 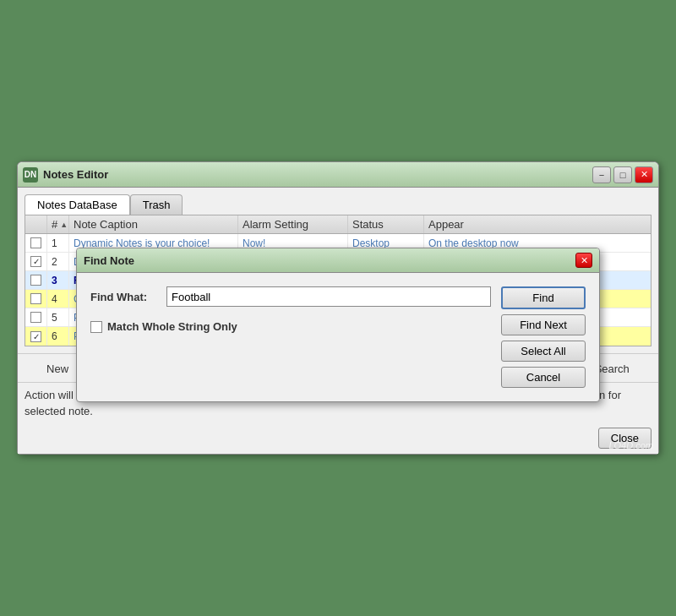 I want to click on modal-buttons: Find Find Next Select All Cancel, so click(x=543, y=337).